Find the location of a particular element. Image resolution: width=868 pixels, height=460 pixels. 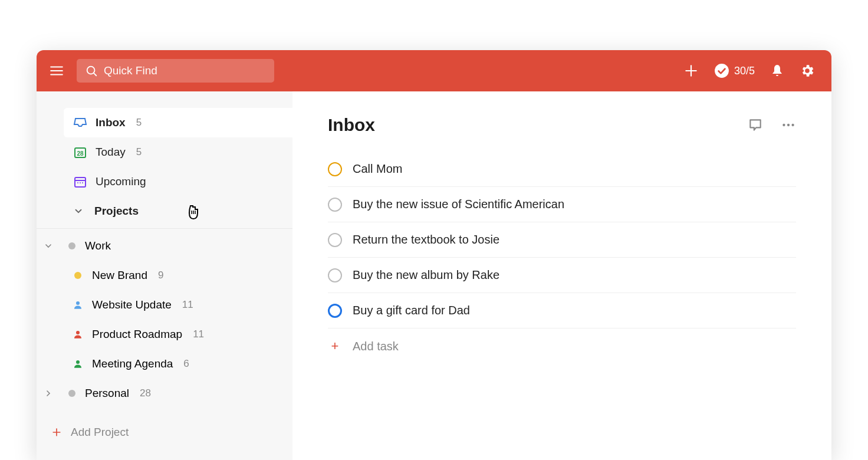

project-label: Website Update is located at coordinates (132, 305).